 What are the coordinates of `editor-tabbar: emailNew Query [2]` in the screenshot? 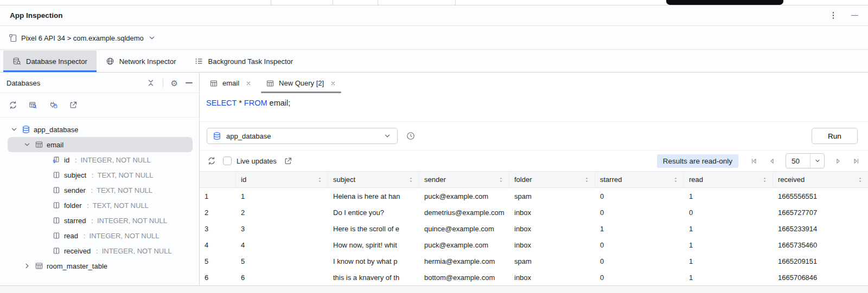 It's located at (534, 83).